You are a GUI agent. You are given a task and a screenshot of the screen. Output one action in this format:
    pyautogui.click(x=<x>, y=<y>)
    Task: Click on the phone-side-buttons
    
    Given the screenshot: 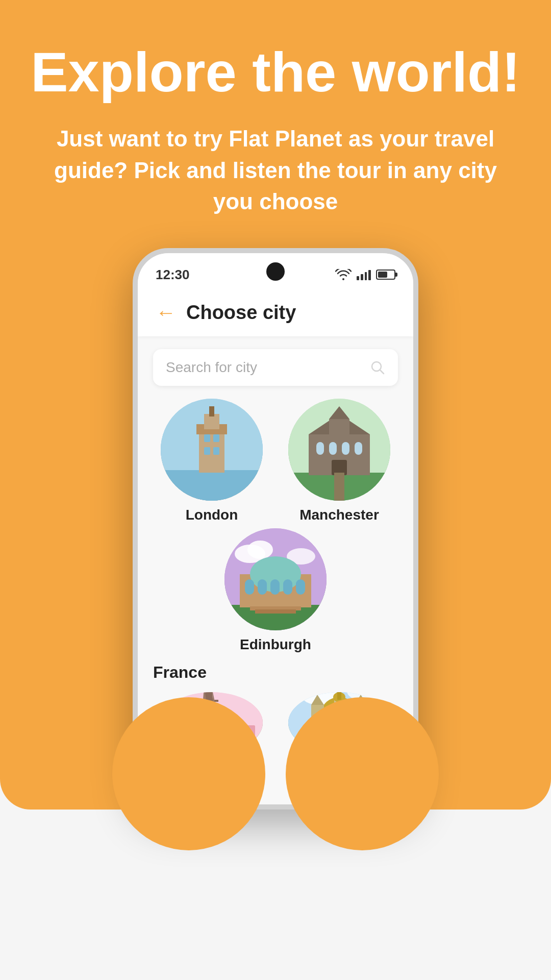 What is the action you would take?
    pyautogui.click(x=417, y=371)
    